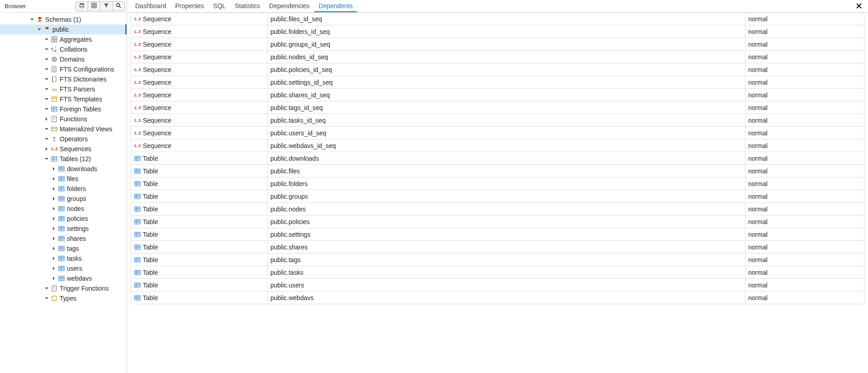 The width and height of the screenshot is (868, 373). I want to click on table-row: Tablepublic.nodesnormal, so click(497, 209).